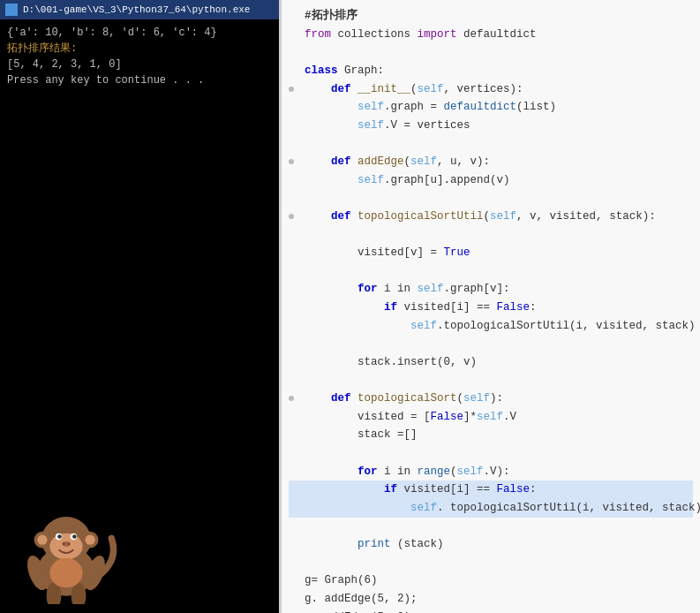  Describe the element at coordinates (491, 217) in the screenshot. I see `code-line-12: def topologicalSortUtil(self, v, visited…` at that location.